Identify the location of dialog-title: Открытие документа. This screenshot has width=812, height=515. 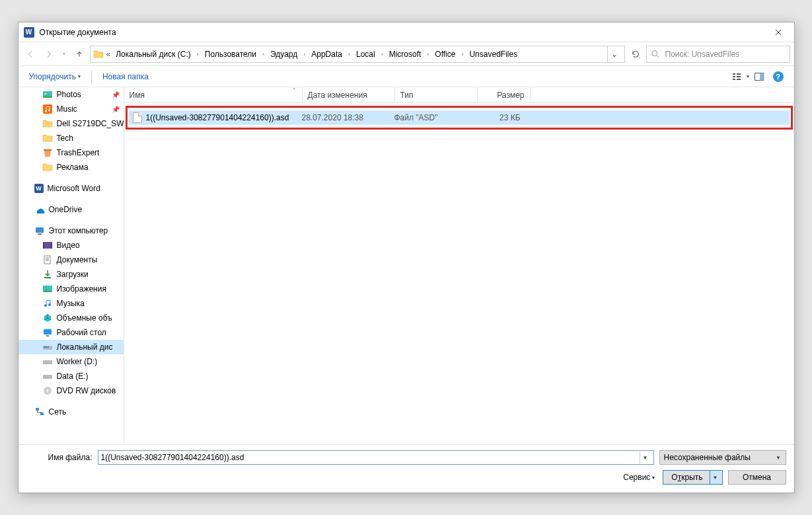
(78, 32).